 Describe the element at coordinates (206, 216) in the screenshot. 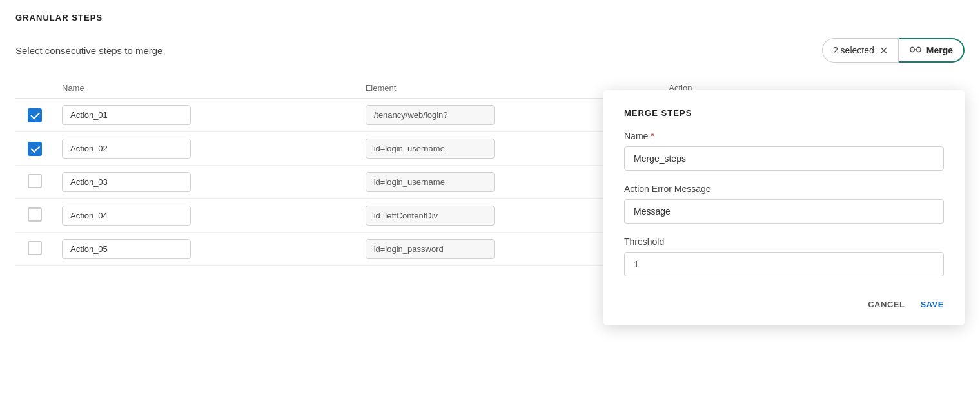

I see `name-cell: Action_04` at that location.